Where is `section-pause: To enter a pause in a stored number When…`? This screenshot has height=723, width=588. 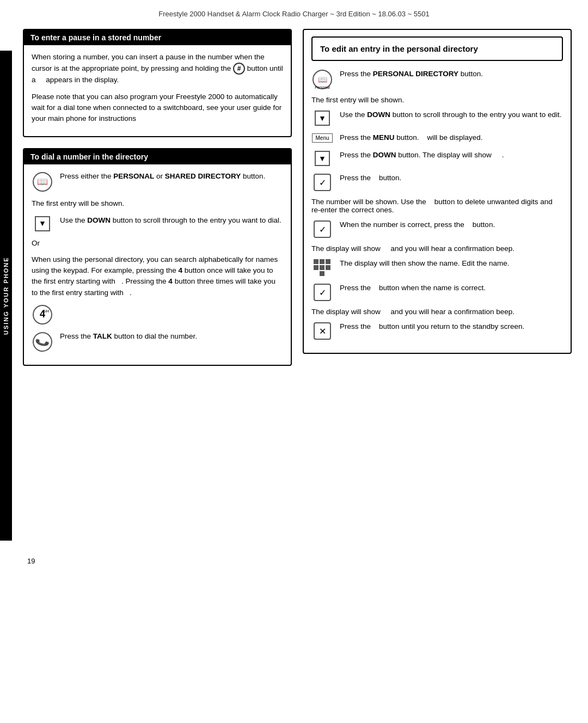
section-pause: To enter a pause in a stored number When… is located at coordinates (157, 83).